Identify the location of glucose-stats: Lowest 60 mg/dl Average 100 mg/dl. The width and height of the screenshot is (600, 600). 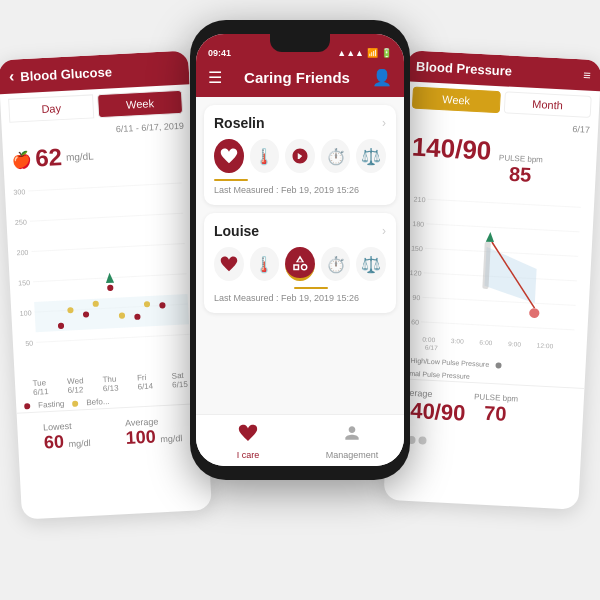
(113, 434).